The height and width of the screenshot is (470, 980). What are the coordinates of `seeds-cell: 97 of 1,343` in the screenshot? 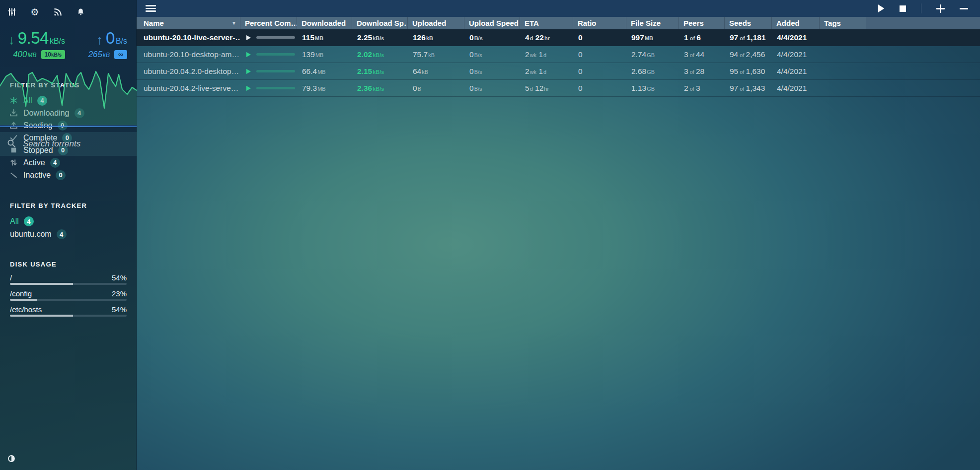 It's located at (748, 88).